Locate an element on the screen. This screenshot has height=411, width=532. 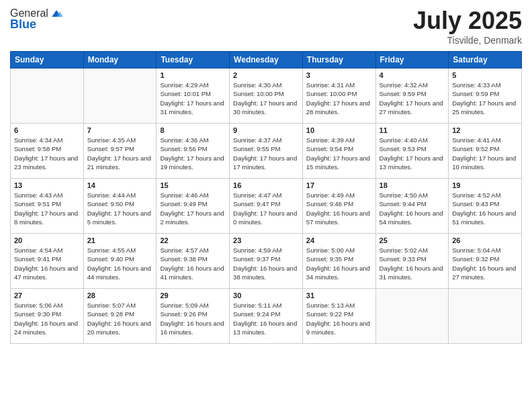
col-saturday: Saturday is located at coordinates (485, 60).